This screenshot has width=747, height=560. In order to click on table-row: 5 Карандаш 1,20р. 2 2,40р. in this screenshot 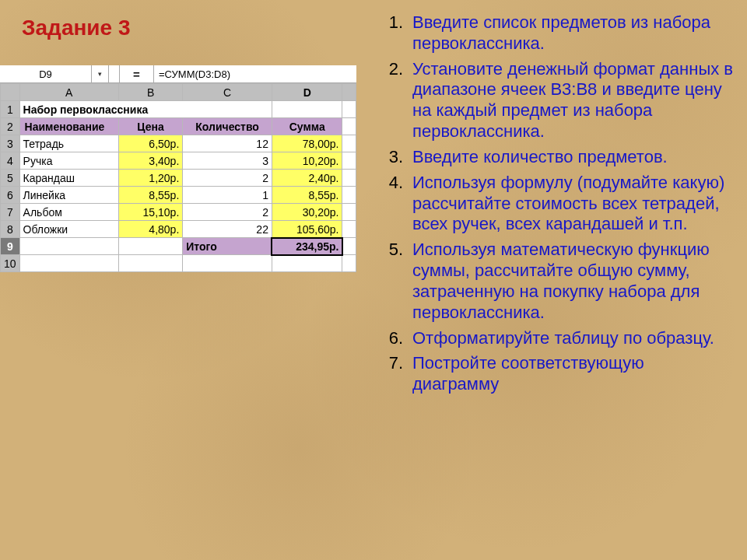, I will do `click(179, 178)`.